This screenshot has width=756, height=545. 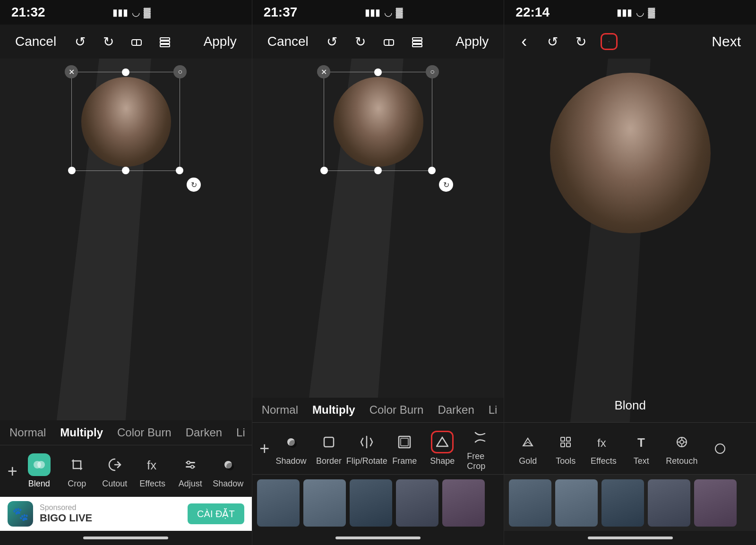 What do you see at coordinates (81, 433) in the screenshot?
I see `blend-multiply-left: Multiply` at bounding box center [81, 433].